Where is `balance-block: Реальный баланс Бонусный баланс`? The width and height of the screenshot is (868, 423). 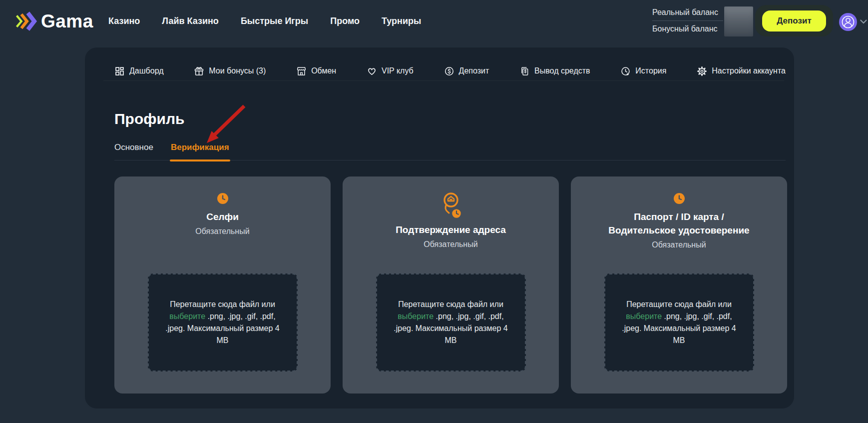
balance-block: Реальный баланс Бонусный баланс is located at coordinates (688, 21).